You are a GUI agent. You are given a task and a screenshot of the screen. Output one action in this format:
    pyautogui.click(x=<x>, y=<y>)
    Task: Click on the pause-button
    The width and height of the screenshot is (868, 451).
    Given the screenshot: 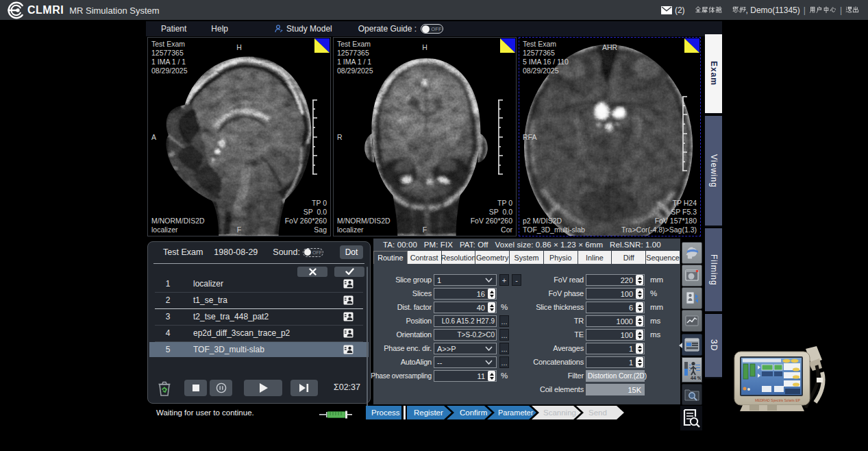 What is the action you would take?
    pyautogui.click(x=221, y=388)
    